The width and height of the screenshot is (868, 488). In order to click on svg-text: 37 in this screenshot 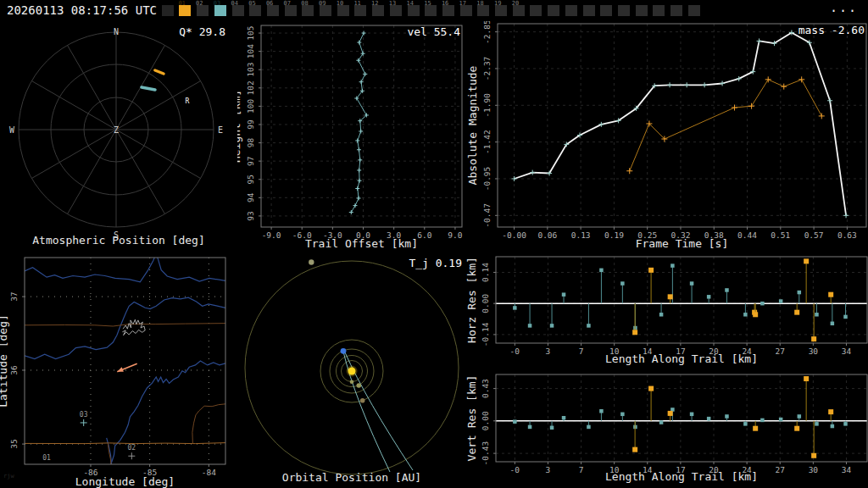, I will do `click(14, 297)`.